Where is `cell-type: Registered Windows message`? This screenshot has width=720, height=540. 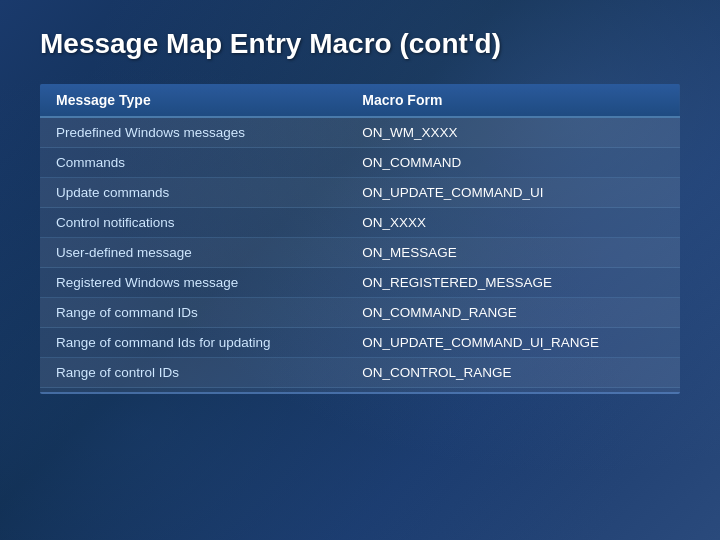 cell-type: Registered Windows message is located at coordinates (193, 283).